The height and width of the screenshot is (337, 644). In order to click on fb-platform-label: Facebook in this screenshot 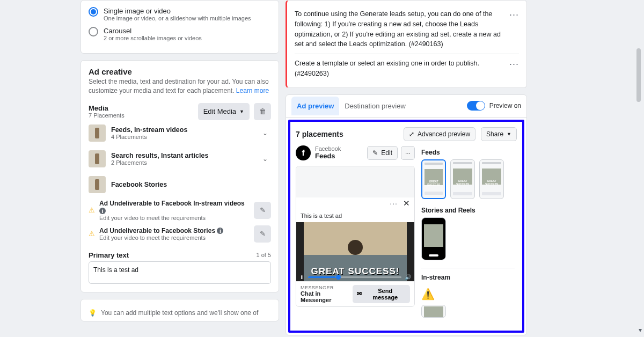, I will do `click(328, 149)`.